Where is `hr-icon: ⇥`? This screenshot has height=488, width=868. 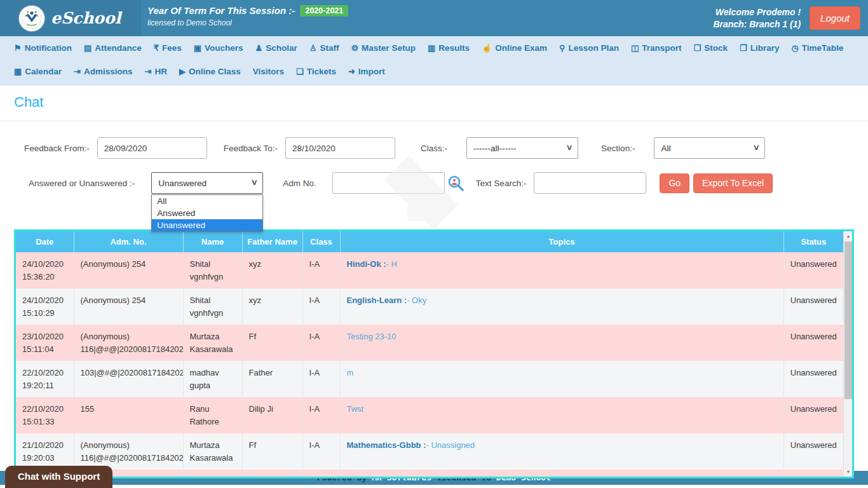 hr-icon: ⇥ is located at coordinates (149, 71).